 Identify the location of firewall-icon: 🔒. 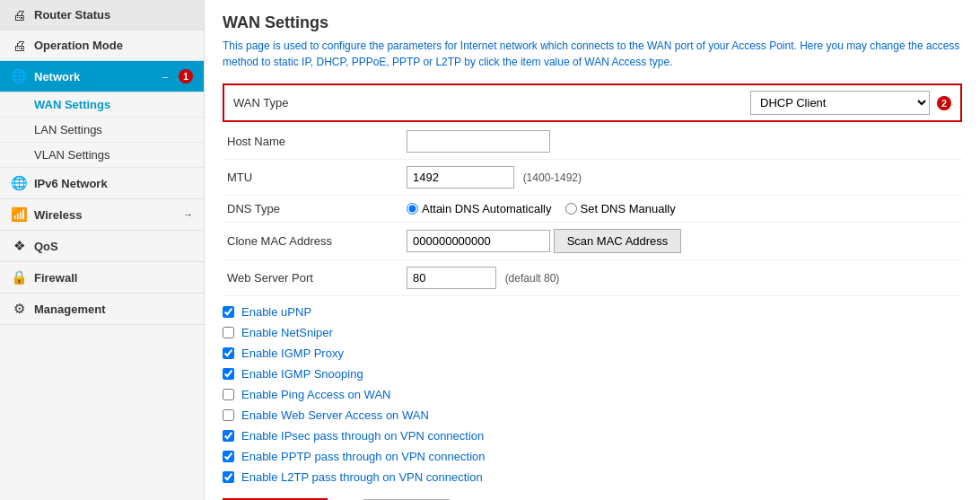
(19, 277).